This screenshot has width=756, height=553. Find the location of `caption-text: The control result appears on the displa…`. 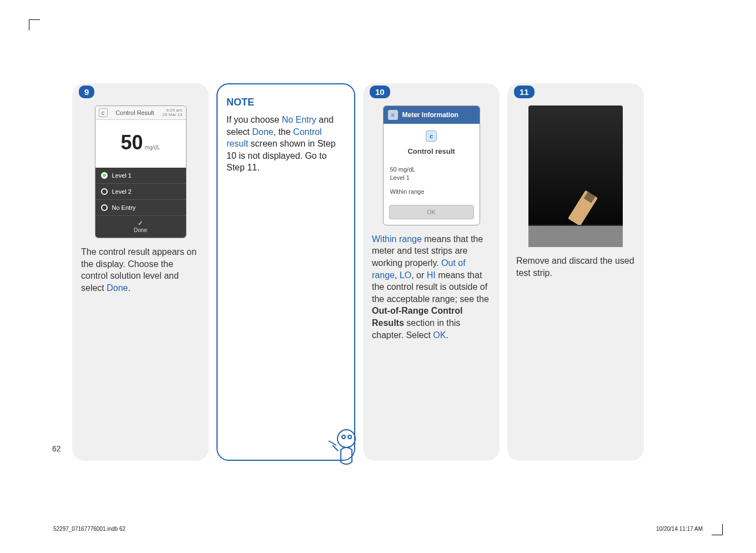

caption-text: The control result appears on the displa… is located at coordinates (139, 270).